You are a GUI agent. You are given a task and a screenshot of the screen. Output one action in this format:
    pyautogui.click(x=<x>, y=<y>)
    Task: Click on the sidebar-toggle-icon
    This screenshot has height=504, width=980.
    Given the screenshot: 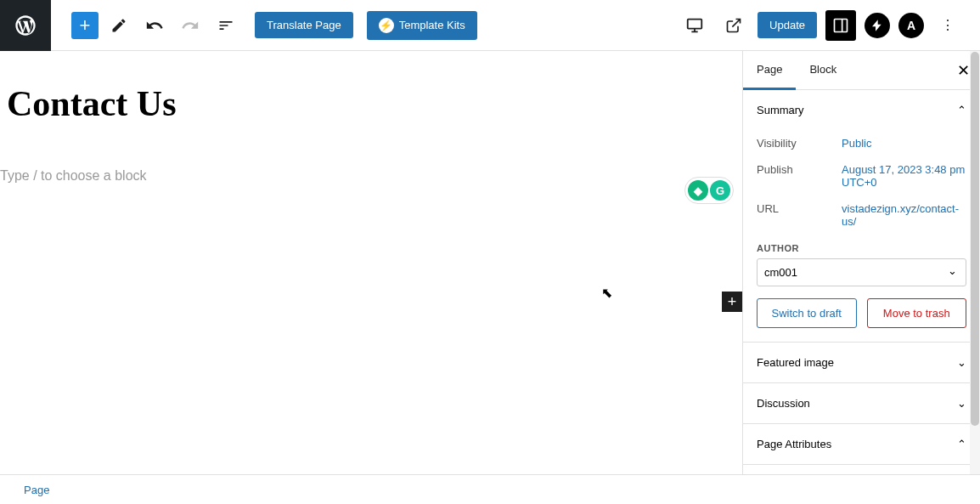 What is the action you would take?
    pyautogui.click(x=841, y=25)
    